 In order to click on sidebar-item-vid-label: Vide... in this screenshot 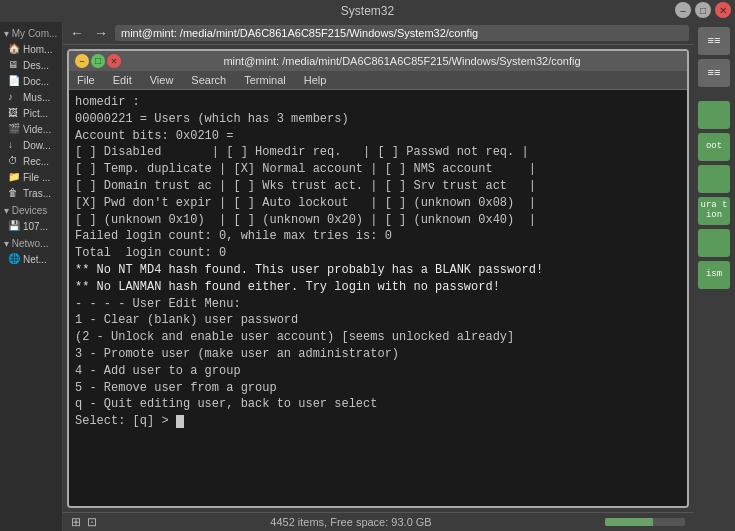, I will do `click(37, 130)`.